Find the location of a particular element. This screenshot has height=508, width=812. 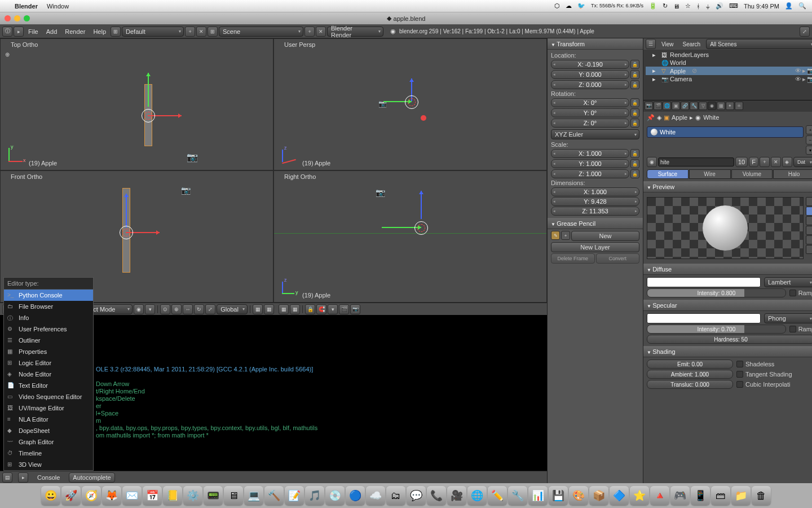

rotation-mode-dropdown: XYZ Euler is located at coordinates (595, 134).